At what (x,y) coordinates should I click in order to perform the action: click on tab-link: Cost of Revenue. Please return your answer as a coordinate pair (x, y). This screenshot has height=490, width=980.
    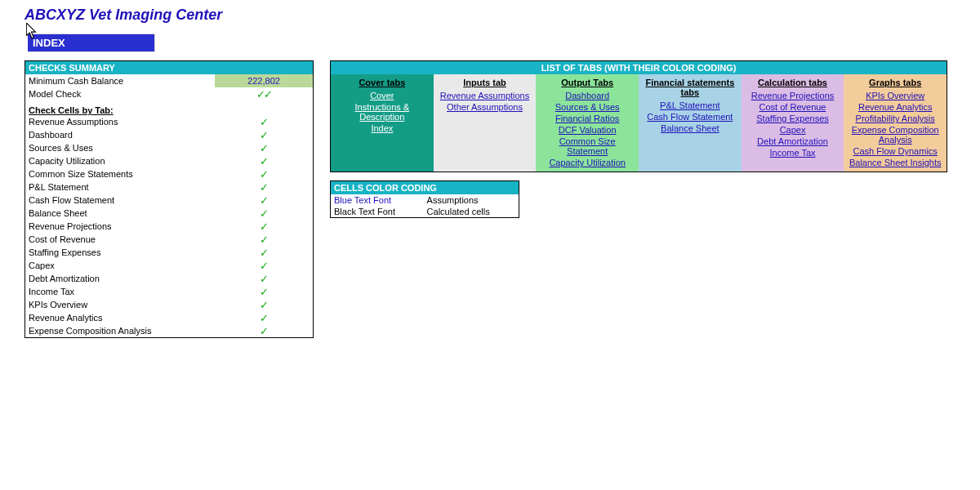
    Looking at the image, I should click on (793, 107).